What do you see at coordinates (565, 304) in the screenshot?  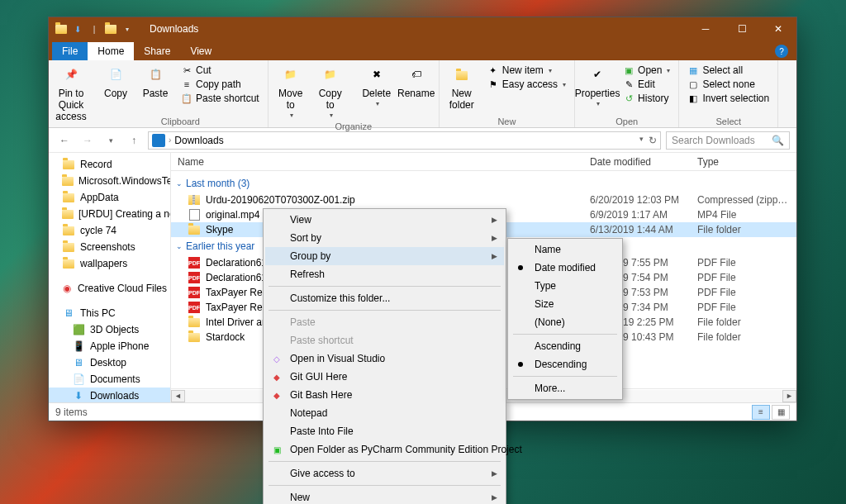 I see `menu-item-size: Size` at bounding box center [565, 304].